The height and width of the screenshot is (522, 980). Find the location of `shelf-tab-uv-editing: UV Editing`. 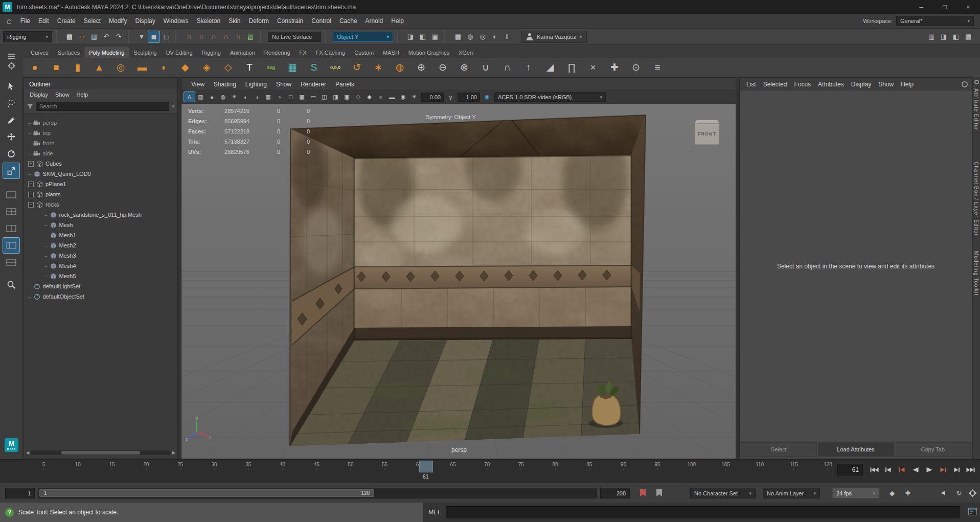

shelf-tab-uv-editing: UV Editing is located at coordinates (179, 52).